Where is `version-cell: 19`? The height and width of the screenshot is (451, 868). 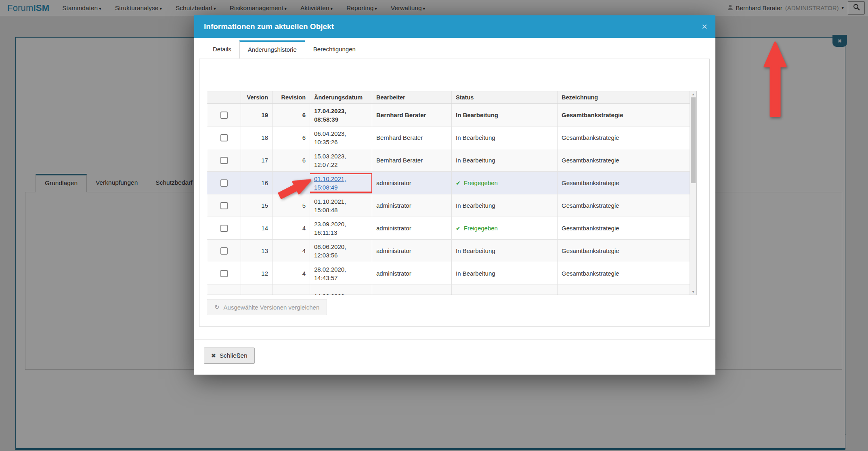
version-cell: 19 is located at coordinates (257, 115).